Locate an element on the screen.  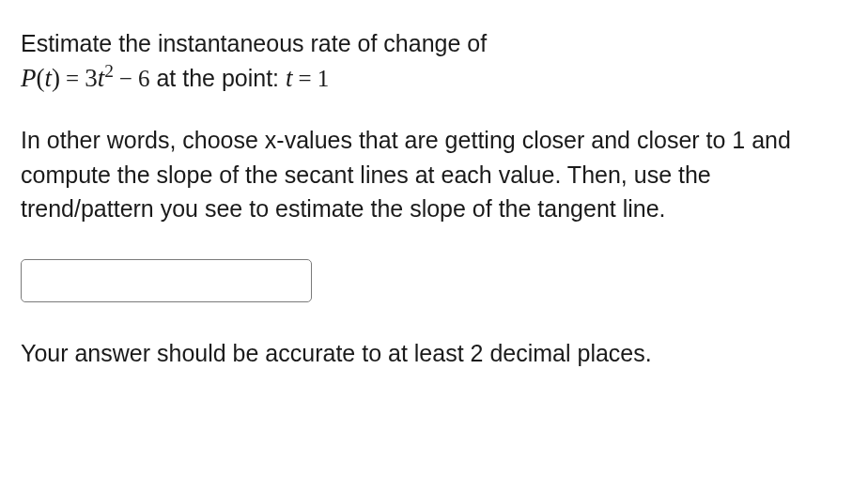
point-prefix: at the point: is located at coordinates (218, 78).